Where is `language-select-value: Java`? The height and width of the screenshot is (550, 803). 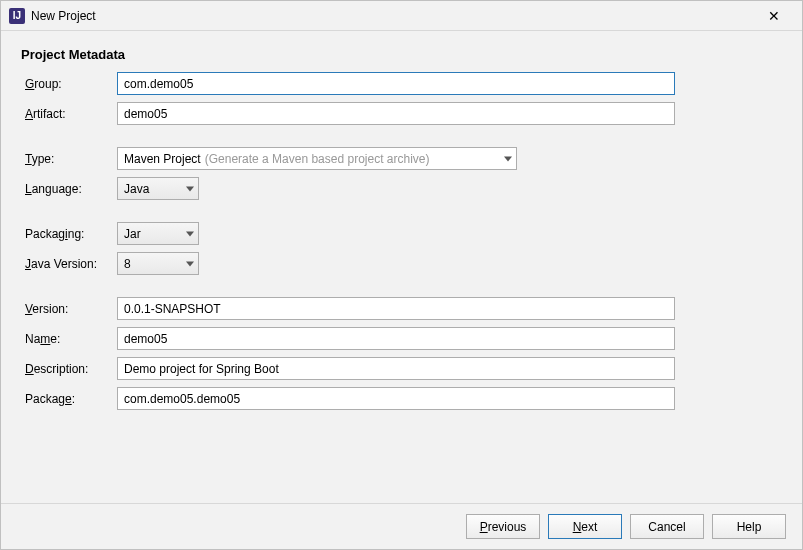
language-select-value: Java is located at coordinates (136, 189).